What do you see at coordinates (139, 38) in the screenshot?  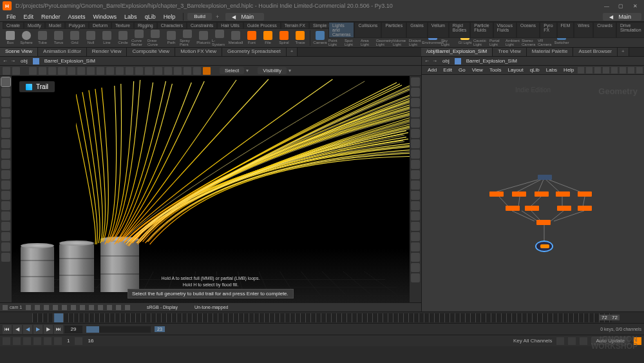 I see `shelf-tool: Curve Bezier` at bounding box center [139, 38].